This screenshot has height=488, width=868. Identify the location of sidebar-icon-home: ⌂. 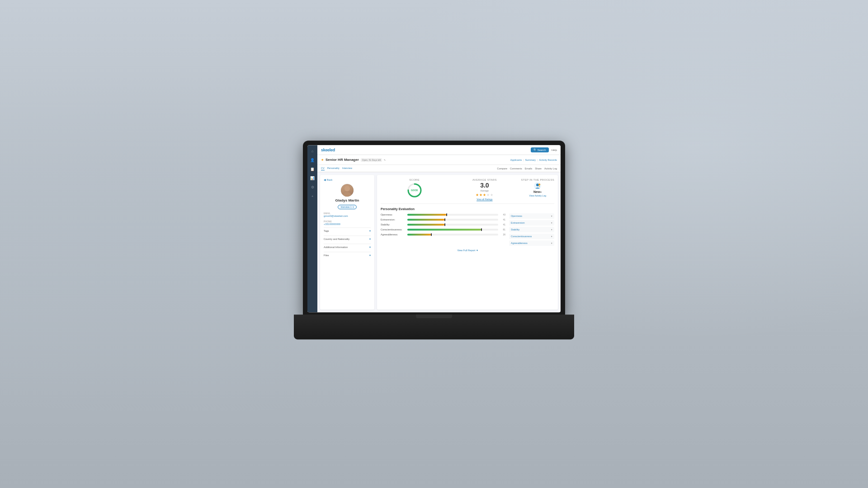
(312, 151).